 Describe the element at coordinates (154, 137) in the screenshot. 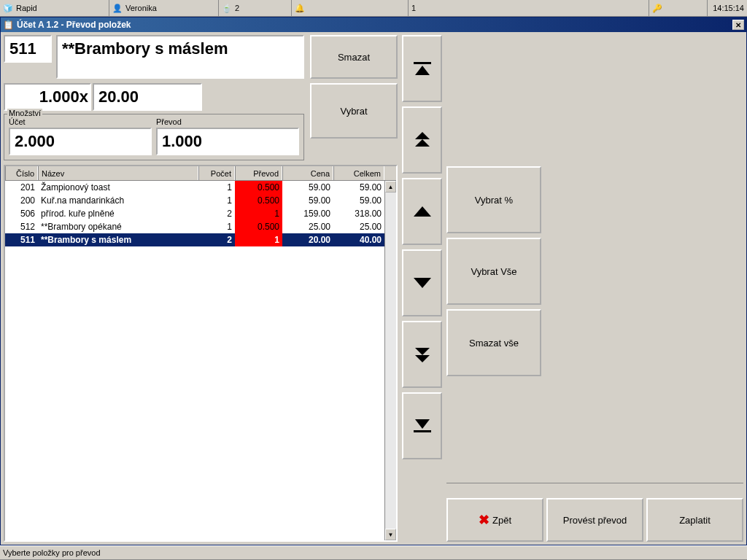

I see `quantity-group: Množství Účet 2.000 Převod 1.000` at that location.